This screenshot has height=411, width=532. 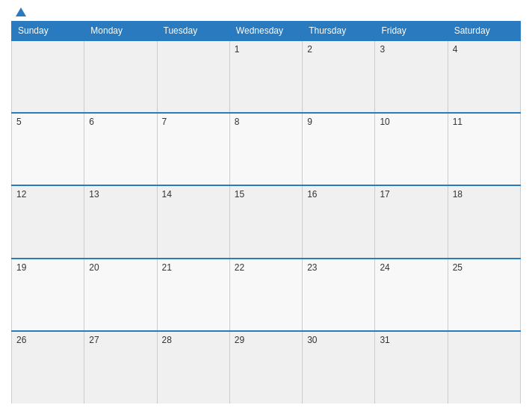 What do you see at coordinates (312, 340) in the screenshot?
I see `day-number: 30` at bounding box center [312, 340].